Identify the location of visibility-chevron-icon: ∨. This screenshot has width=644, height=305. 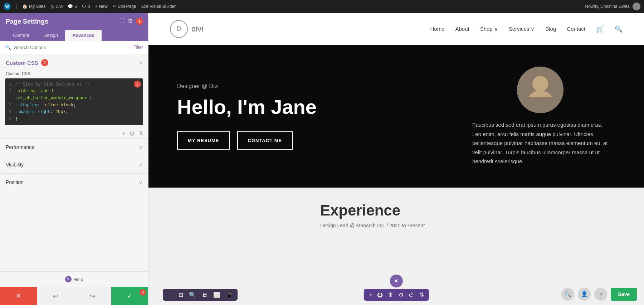
(141, 165).